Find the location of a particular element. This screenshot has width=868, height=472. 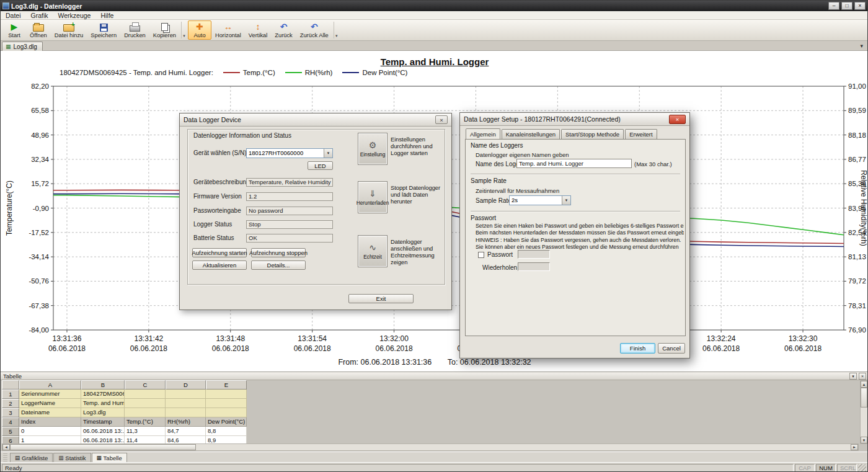

view-tab-tabelle: ▦Tabelle is located at coordinates (109, 458).